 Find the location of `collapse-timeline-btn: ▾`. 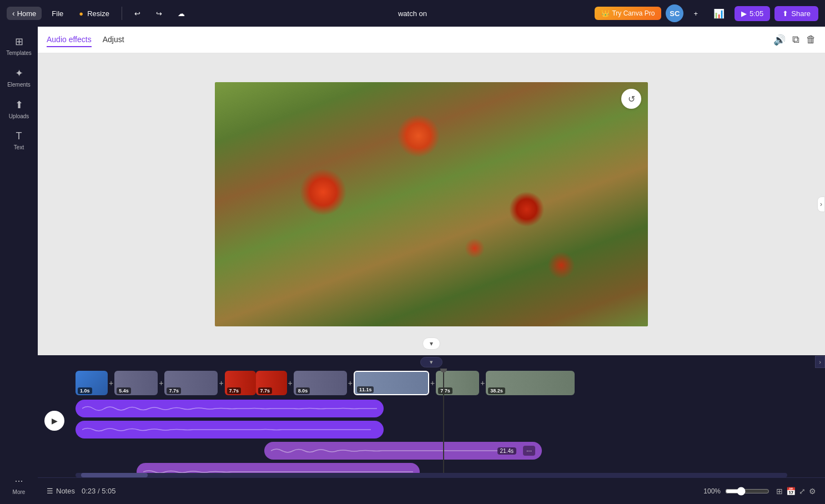

collapse-timeline-btn: ▾ is located at coordinates (431, 362).